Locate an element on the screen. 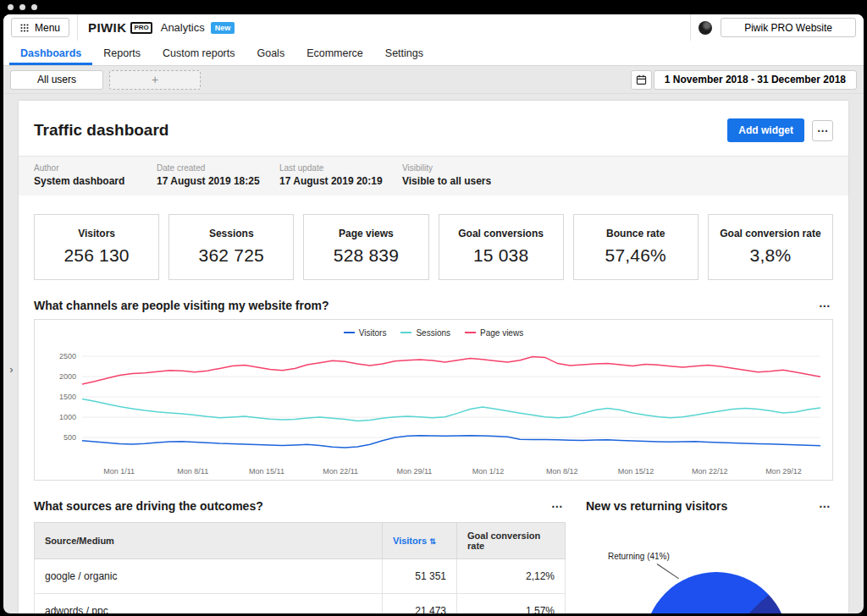 Image resolution: width=867 pixels, height=616 pixels. kpi-value: 57,46% is located at coordinates (636, 256).